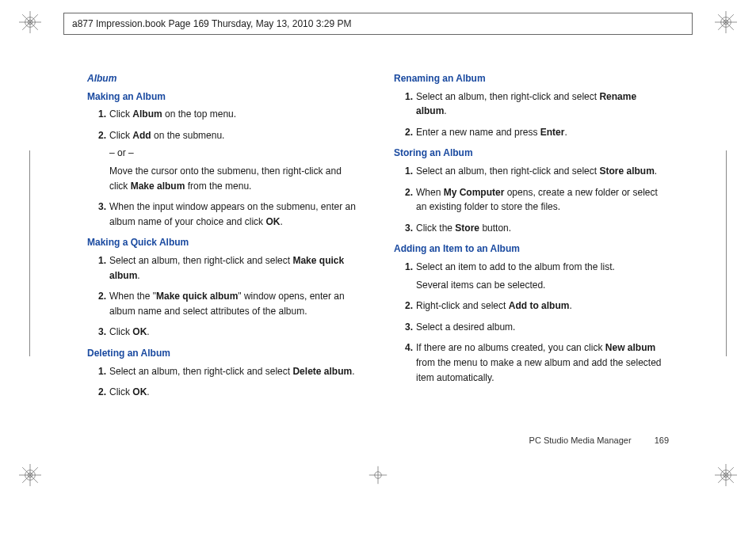 Image resolution: width=756 pixels, height=540 pixels. What do you see at coordinates (225, 382) in the screenshot?
I see `steps-deleting-album: 1. Select an album, then right-click and…` at bounding box center [225, 382].